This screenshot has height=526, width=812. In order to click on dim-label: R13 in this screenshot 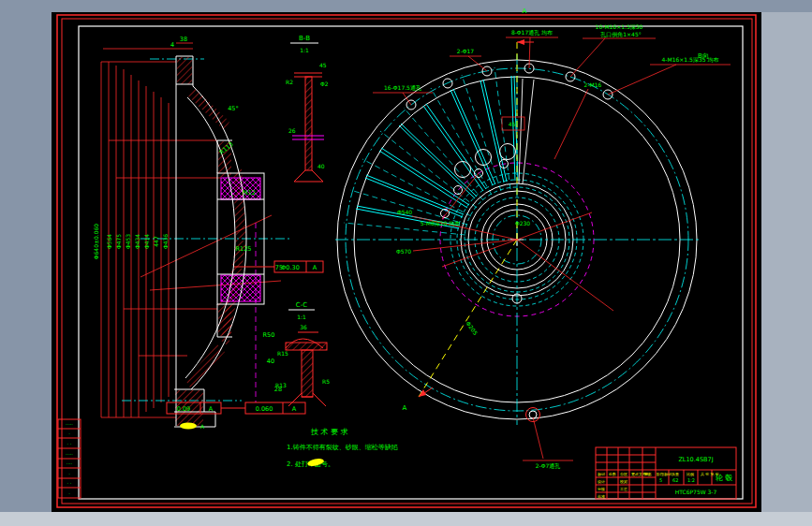, I will do `click(281, 386)`.